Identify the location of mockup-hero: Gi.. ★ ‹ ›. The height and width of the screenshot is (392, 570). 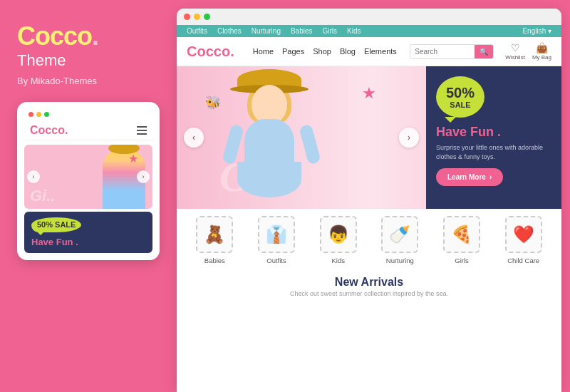
(88, 177).